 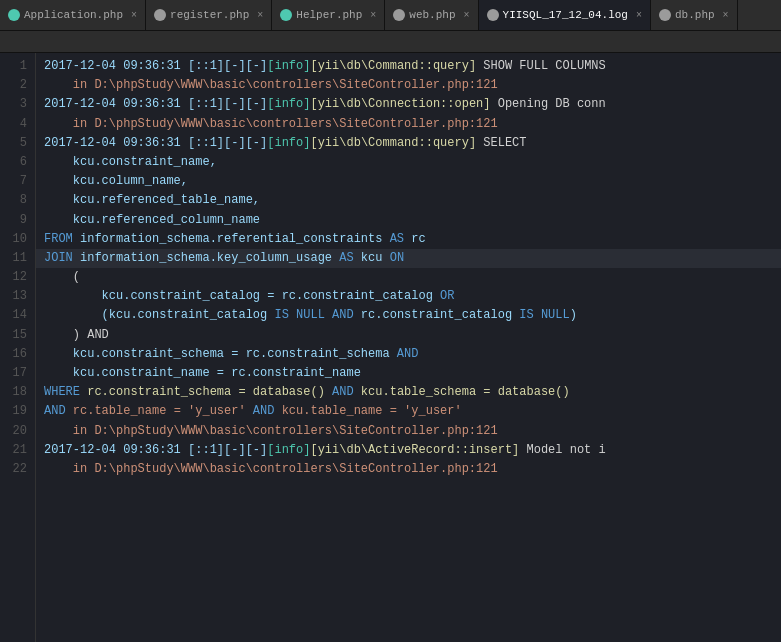 I want to click on tab-close-web: ×, so click(x=467, y=16).